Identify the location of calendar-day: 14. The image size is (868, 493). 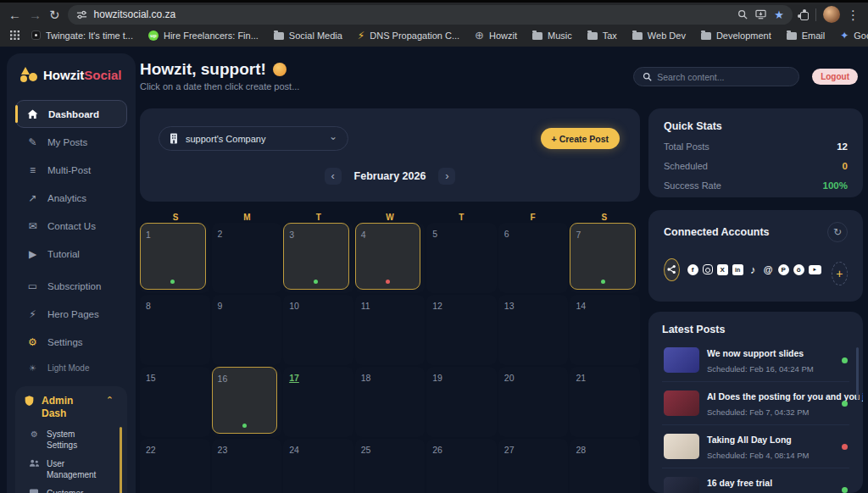
(605, 330).